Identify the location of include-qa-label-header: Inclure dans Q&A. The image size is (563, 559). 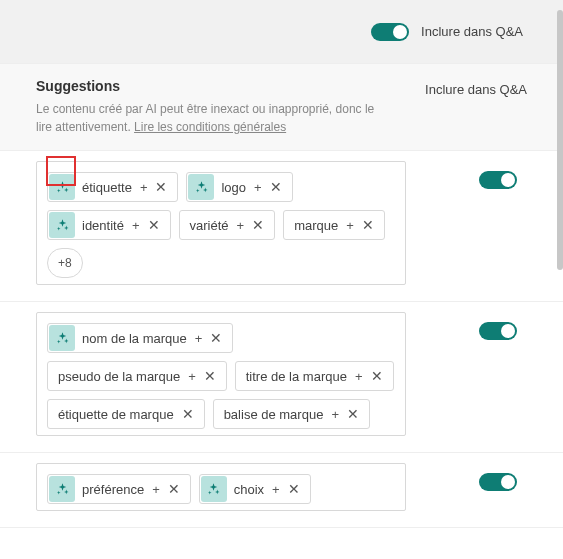
(476, 88).